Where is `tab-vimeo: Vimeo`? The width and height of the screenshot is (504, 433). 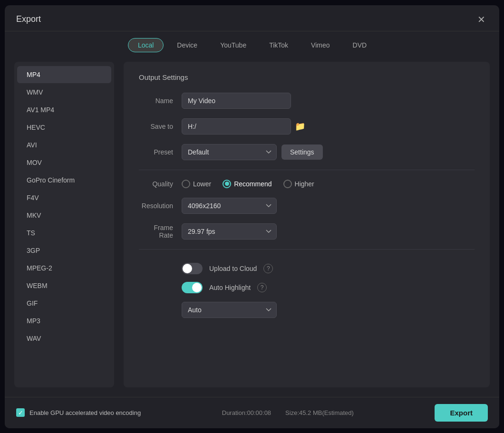
tab-vimeo: Vimeo is located at coordinates (320, 45).